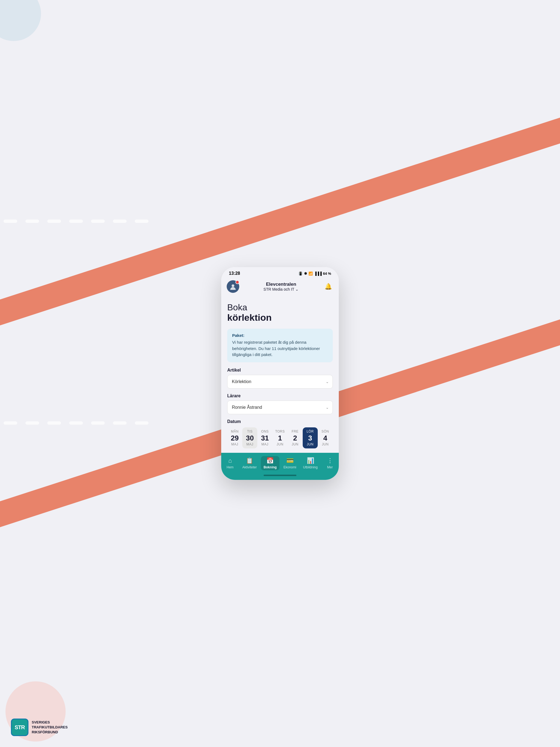  Describe the element at coordinates (318, 274) in the screenshot. I see `signal-icon: ▐▐▐` at that location.